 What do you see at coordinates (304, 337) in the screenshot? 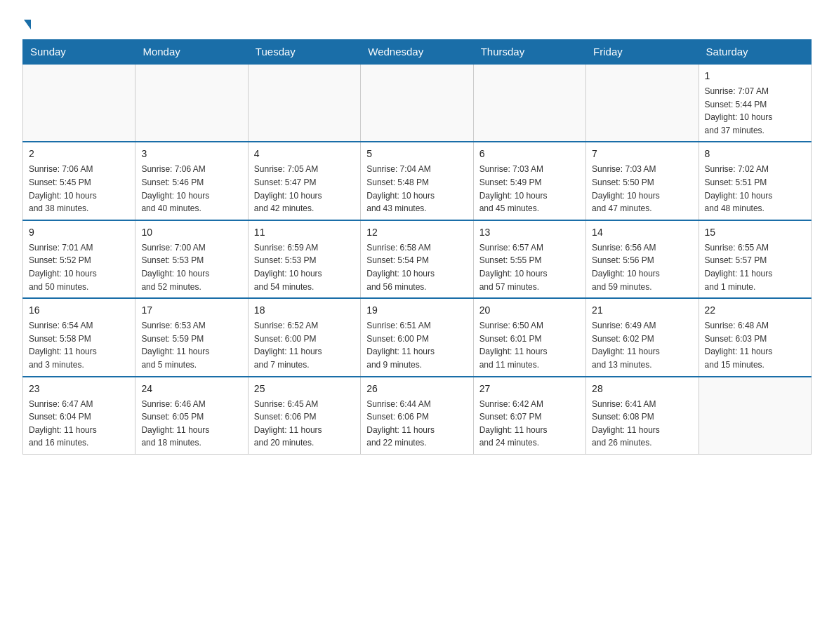
I see `calendar-day-cell: 18Sunrise: 6:52 AM Sunset: 6:00 PM Dayli…` at bounding box center [304, 337].